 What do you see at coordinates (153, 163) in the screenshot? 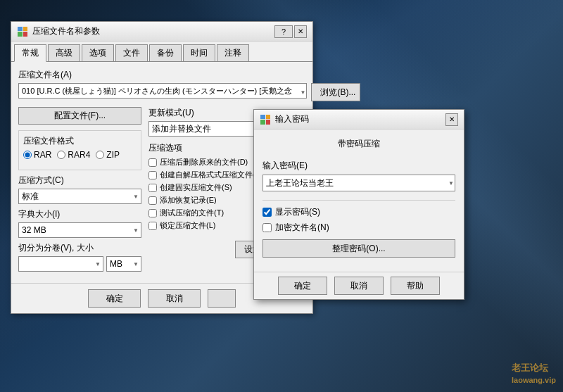
I see `option-delete-cb` at bounding box center [153, 163].